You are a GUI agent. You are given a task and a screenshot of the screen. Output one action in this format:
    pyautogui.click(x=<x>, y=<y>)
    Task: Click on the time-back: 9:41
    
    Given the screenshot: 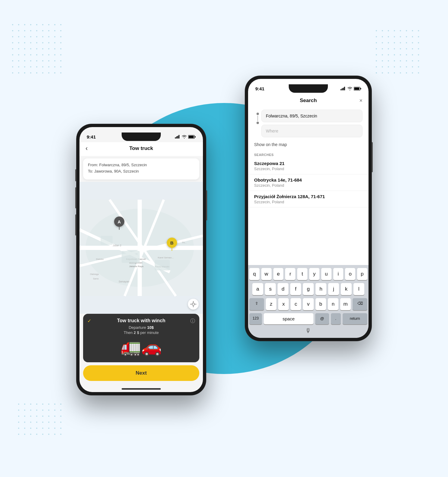 What is the action you would take?
    pyautogui.click(x=260, y=89)
    